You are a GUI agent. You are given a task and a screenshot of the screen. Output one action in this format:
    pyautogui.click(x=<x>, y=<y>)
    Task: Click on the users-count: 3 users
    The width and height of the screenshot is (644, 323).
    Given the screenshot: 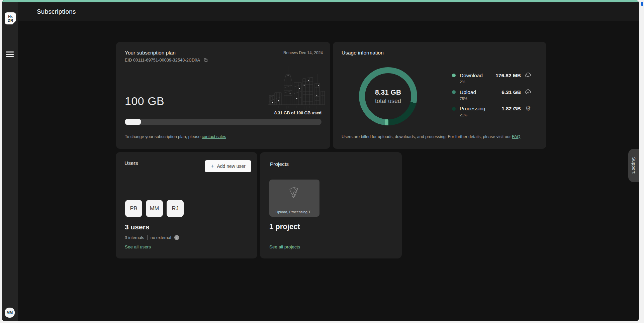 What is the action you would take?
    pyautogui.click(x=137, y=227)
    